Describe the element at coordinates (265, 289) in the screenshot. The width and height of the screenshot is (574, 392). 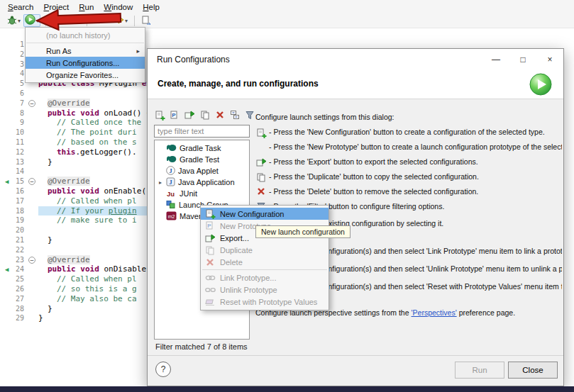
I see `context-menu-item-unlink-prototype: Unlink Prototype` at that location.